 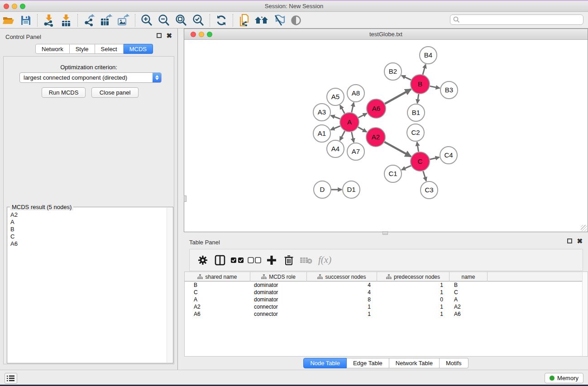 I want to click on graph-node-A1: A1, so click(x=322, y=133).